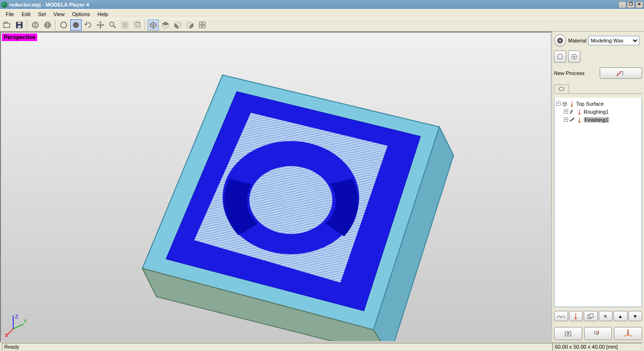 This screenshot has height=351, width=644. I want to click on tree-item-label: Roughing1, so click(596, 112).